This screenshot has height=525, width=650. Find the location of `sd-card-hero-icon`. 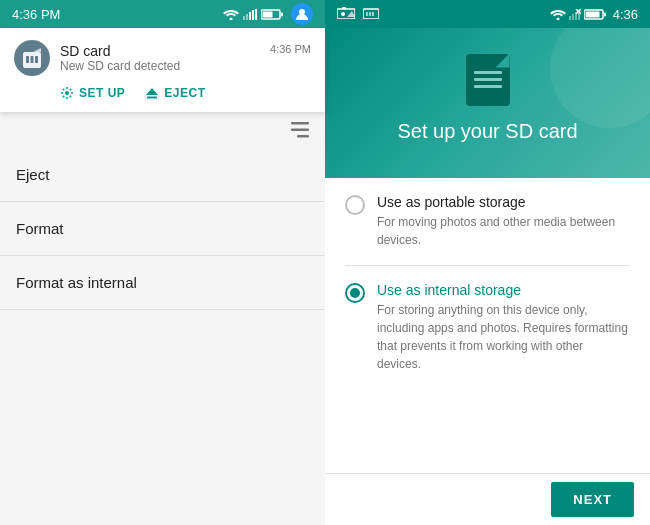

sd-card-hero-icon is located at coordinates (488, 80).